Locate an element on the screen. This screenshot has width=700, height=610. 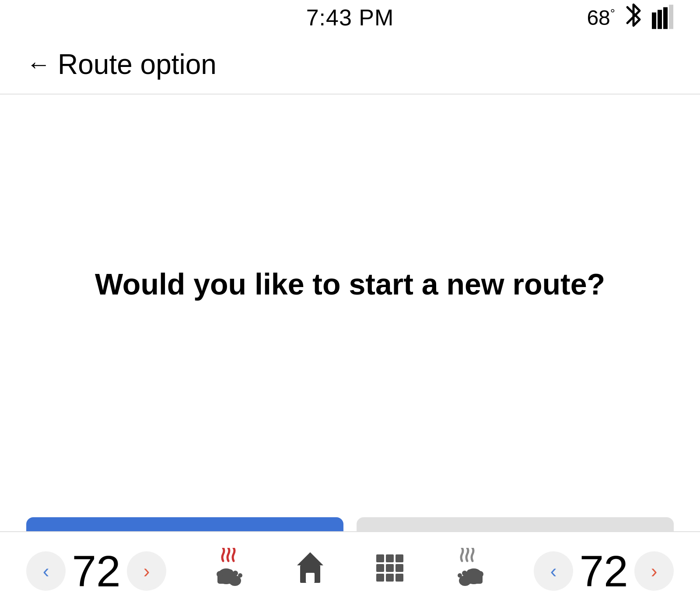
right-chevron-icon-left: › is located at coordinates (147, 571).